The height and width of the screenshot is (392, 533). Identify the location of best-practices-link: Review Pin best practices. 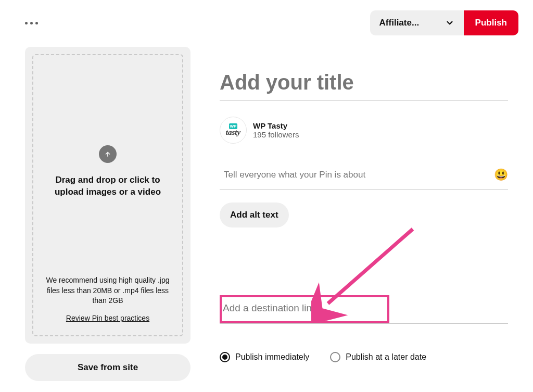
(108, 318).